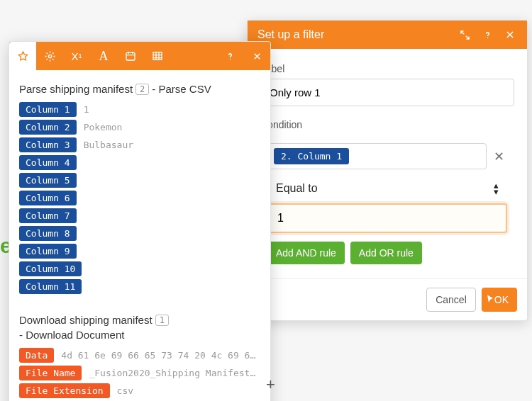 This screenshot has height=401, width=532. Describe the element at coordinates (499, 300) in the screenshot. I see `ok-button: OK` at that location.